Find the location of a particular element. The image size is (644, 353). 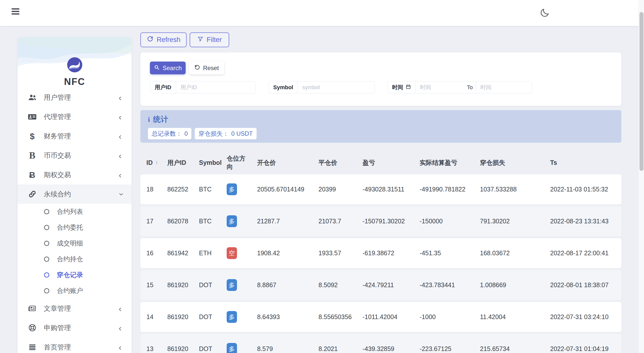

cell-close-price: 20399 is located at coordinates (341, 189).